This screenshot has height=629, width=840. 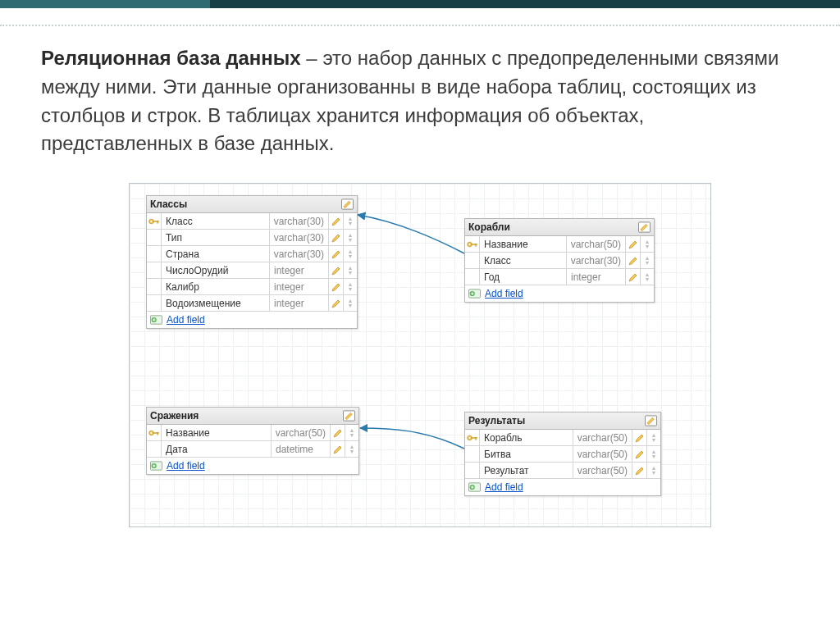 I want to click on table-box-battles: Сражения Названиеvarchar(50)▲▼Датаdateti…, so click(x=253, y=441).